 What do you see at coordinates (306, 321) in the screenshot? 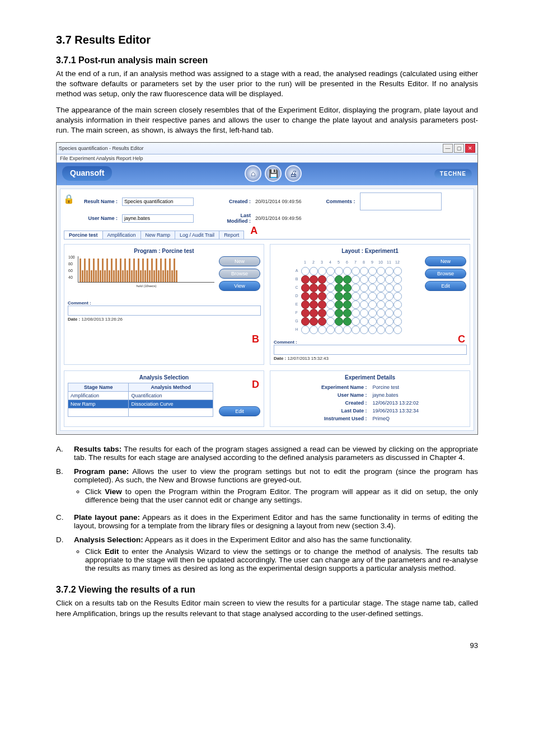
I see `well-G1` at bounding box center [306, 321].